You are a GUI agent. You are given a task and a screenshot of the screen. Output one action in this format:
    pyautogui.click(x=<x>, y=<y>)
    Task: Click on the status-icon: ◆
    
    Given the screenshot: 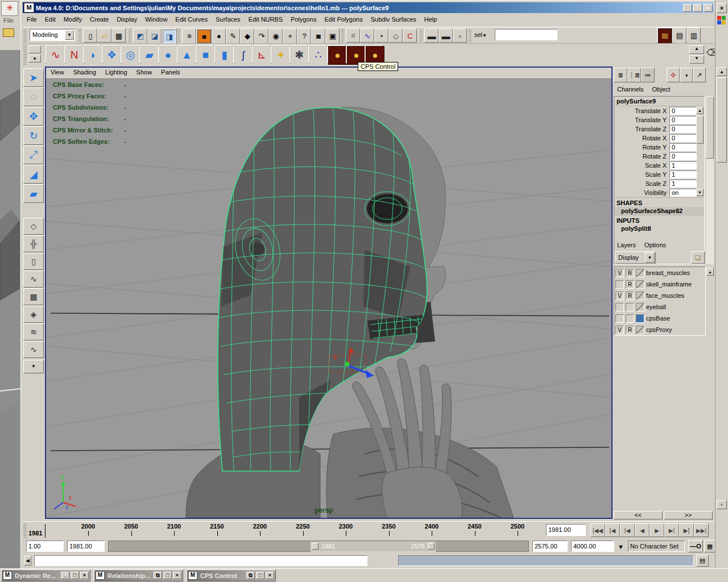 What is the action you would take?
    pyautogui.click(x=247, y=36)
    